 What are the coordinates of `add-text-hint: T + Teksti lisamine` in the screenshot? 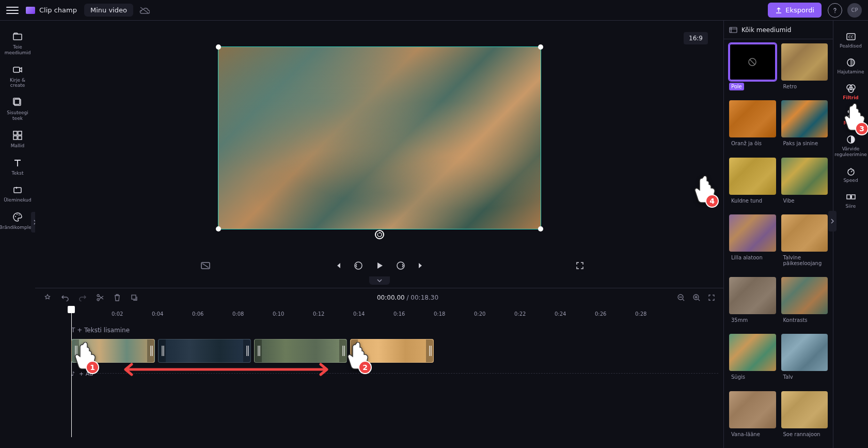 It's located at (394, 330).